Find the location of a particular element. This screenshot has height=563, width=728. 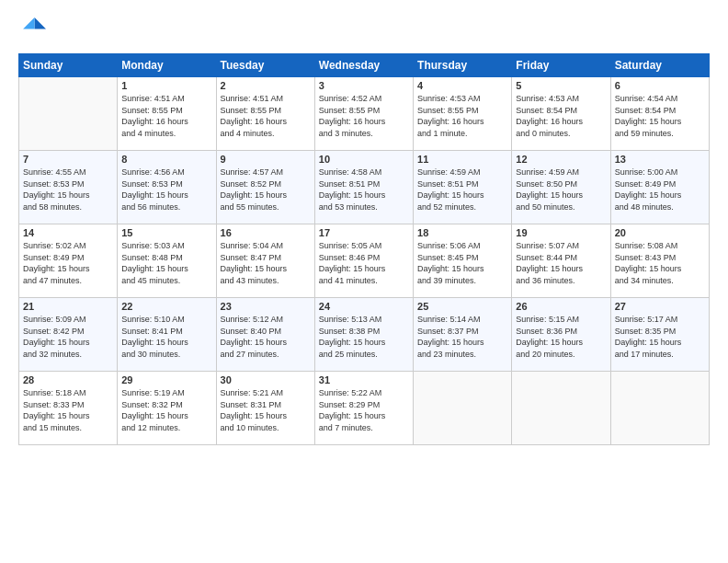

day-info: Sunrise: 4:55 AM Sunset: 8:53 PM Dayligh… is located at coordinates (68, 190).